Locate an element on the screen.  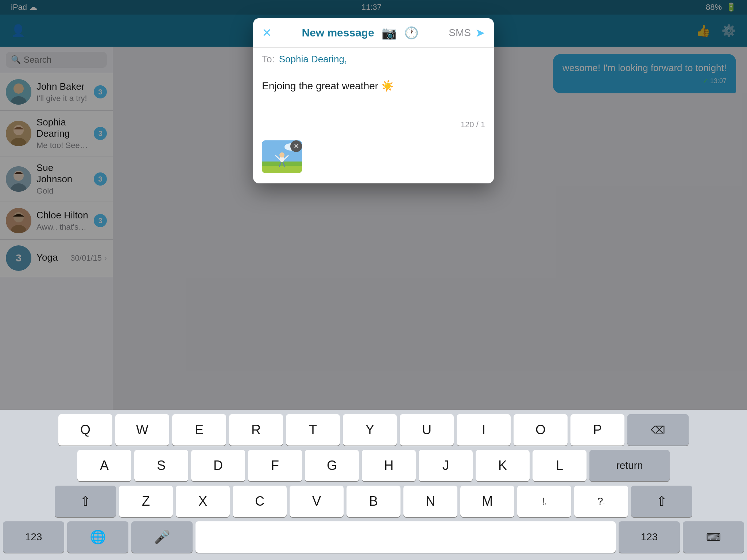
key-e: E is located at coordinates (199, 430).